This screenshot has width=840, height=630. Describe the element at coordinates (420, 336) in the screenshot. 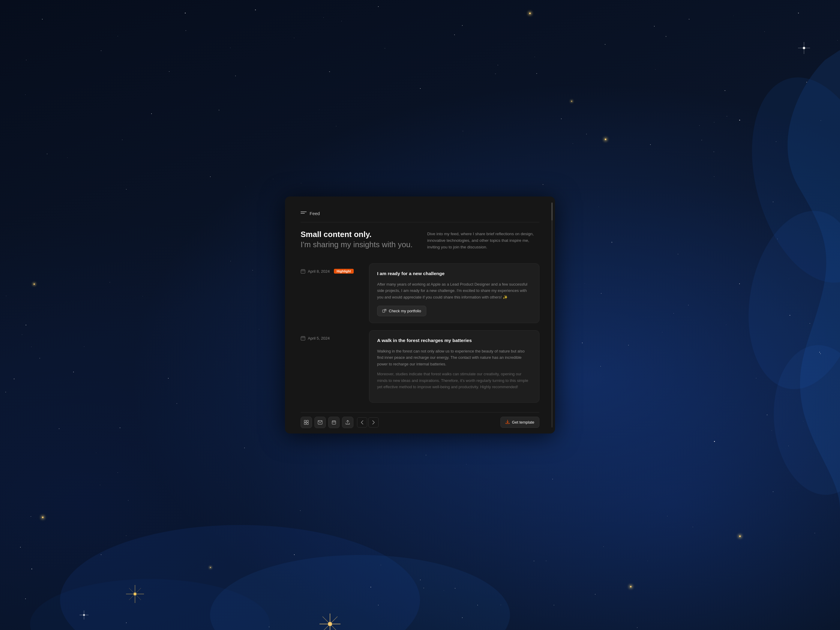

I see `posts-section: April 8, 2024 Highlight I am ready for a…` at that location.